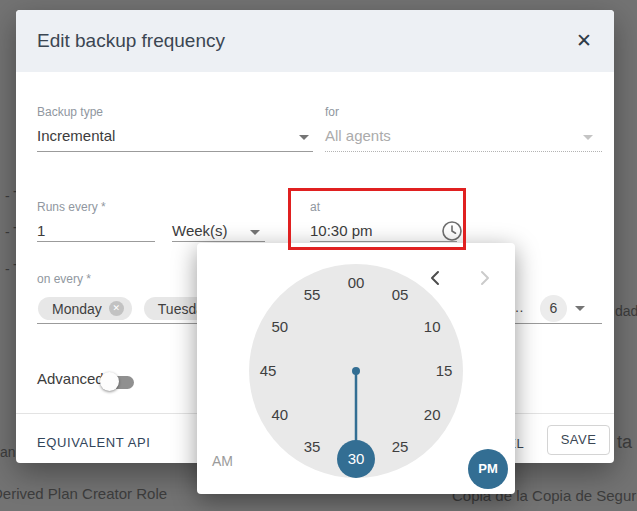  Describe the element at coordinates (116, 308) in the screenshot. I see `chip-remove-icon: ✕` at that location.